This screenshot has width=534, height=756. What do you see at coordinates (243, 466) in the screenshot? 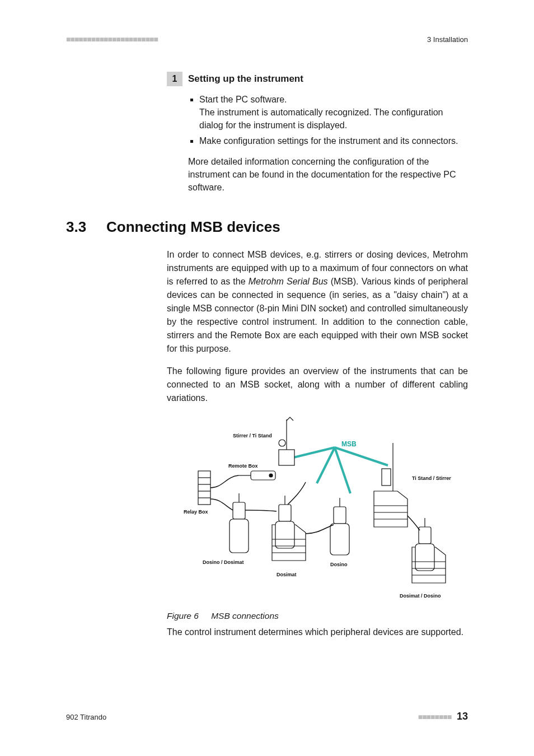
I see `fig-label: Remote Box` at bounding box center [243, 466].